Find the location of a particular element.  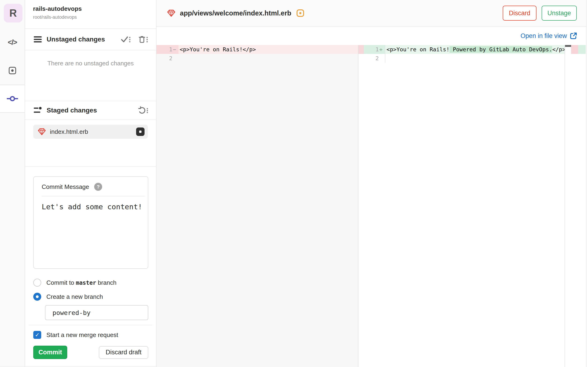

commit-button: Commit is located at coordinates (50, 352).